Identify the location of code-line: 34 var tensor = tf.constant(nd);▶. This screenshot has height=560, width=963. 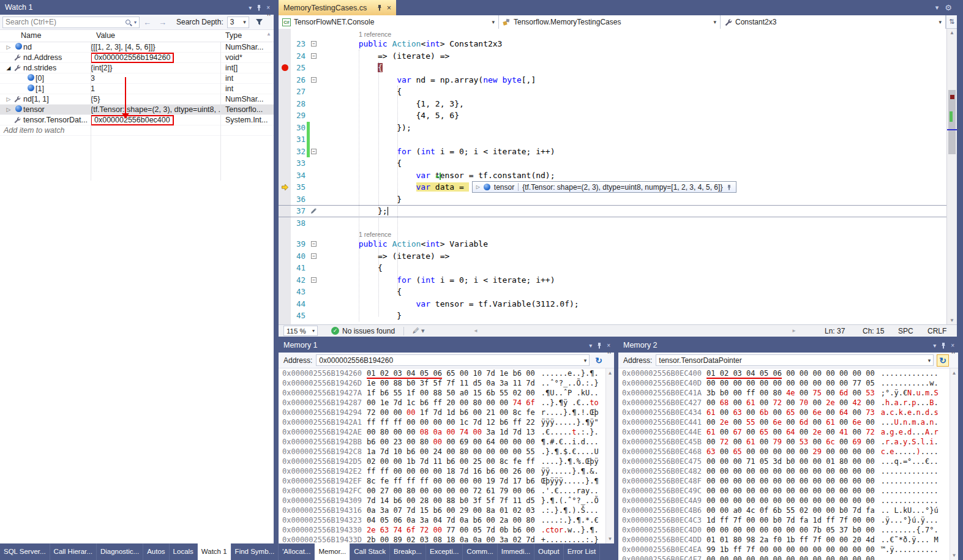
(612, 176).